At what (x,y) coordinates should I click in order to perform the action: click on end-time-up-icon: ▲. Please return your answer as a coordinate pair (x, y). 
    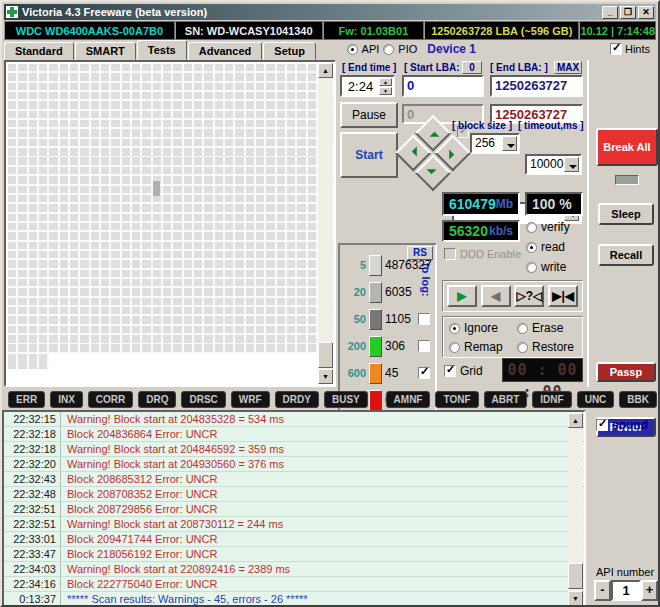
    Looking at the image, I should click on (386, 82).